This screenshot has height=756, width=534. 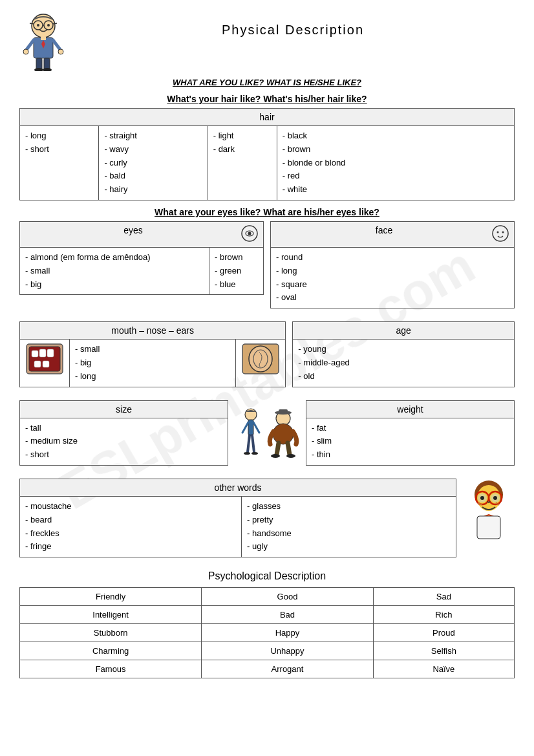 What do you see at coordinates (403, 357) in the screenshot?
I see `age-box: age - young - middle-aged - old` at bounding box center [403, 357].